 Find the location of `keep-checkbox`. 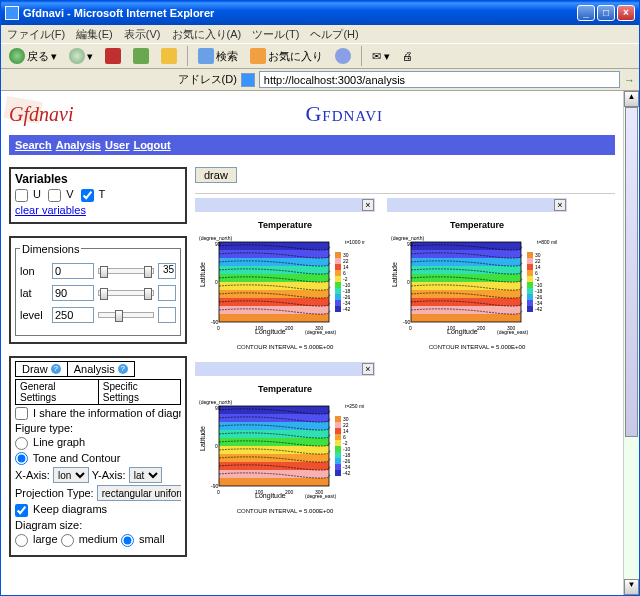

keep-checkbox is located at coordinates (22, 510).